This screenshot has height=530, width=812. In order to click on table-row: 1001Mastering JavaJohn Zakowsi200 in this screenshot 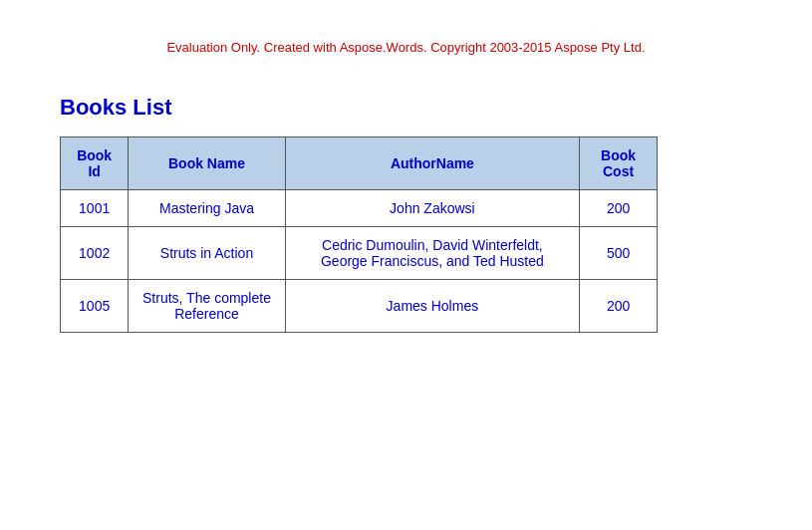, I will do `click(359, 209)`.